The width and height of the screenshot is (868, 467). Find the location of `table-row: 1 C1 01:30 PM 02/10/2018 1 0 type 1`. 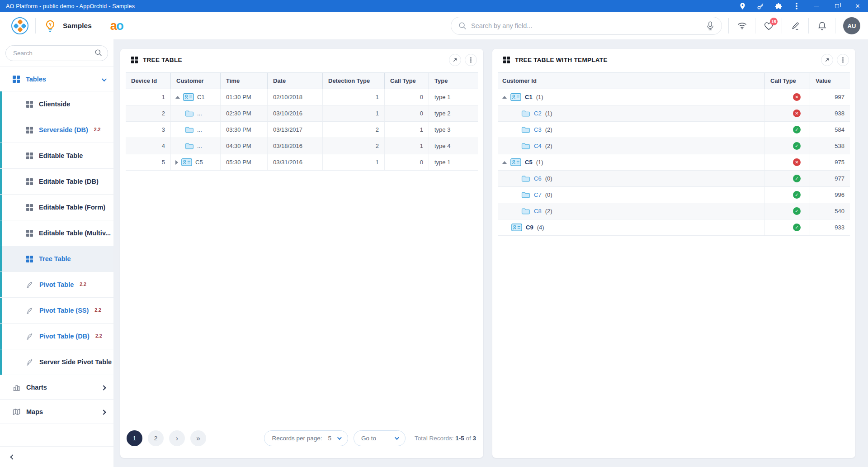

table-row: 1 C1 01:30 PM 02/10/2018 1 0 type 1 is located at coordinates (302, 97).